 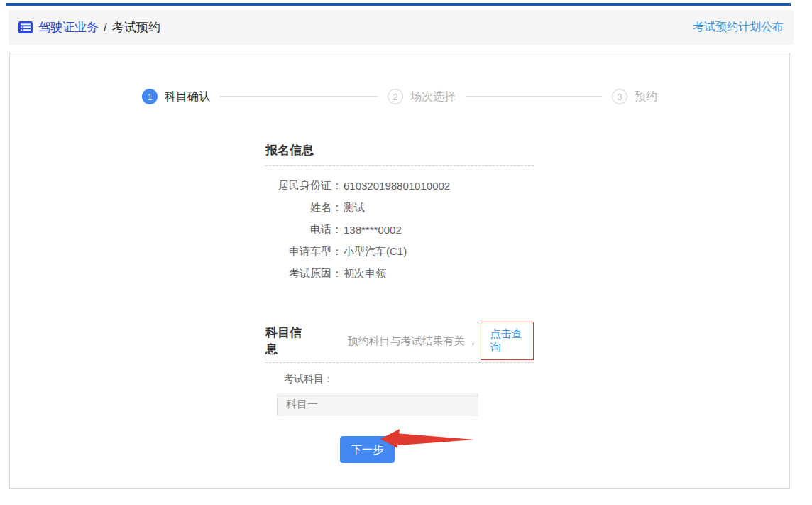 What do you see at coordinates (378, 405) in the screenshot?
I see `exam-subject-input` at bounding box center [378, 405].